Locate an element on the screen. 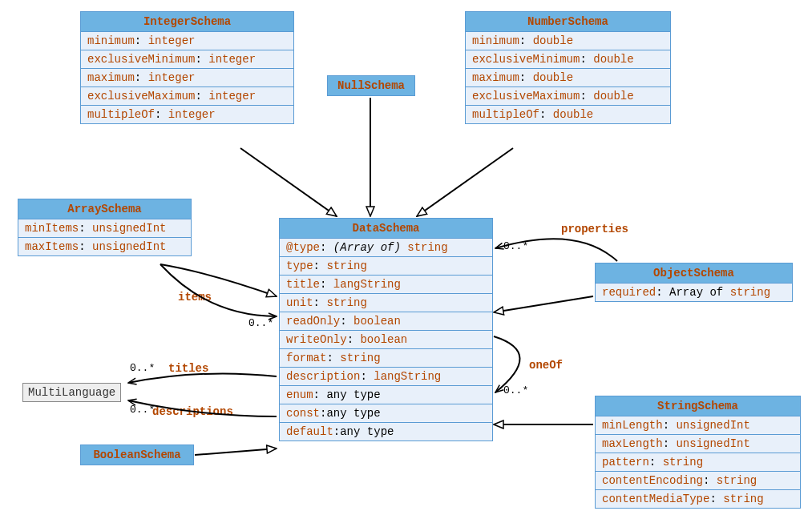  class-title-object-schema: ObjectSchema is located at coordinates (694, 274).